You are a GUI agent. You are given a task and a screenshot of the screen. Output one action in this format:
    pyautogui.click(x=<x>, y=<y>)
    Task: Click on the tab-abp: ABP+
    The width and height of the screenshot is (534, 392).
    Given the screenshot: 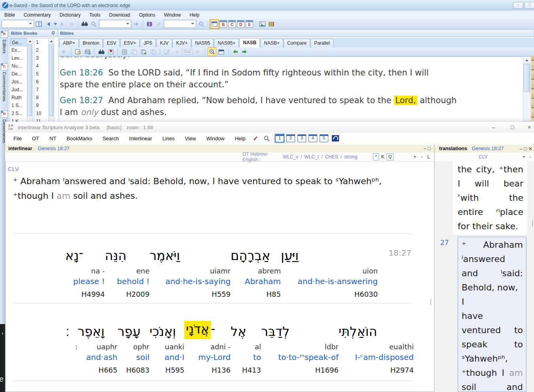 What is the action you would take?
    pyautogui.click(x=69, y=43)
    